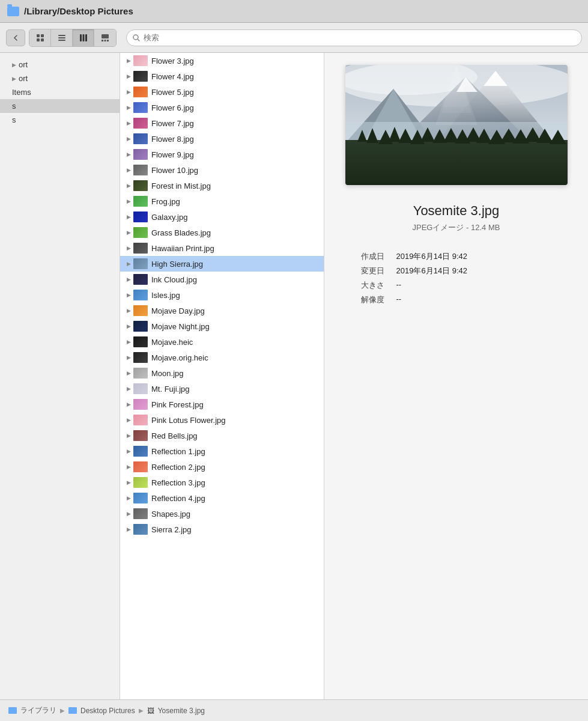 This screenshot has width=588, height=721. Describe the element at coordinates (222, 357) in the screenshot. I see `file-item: ▶Mojave.orig.heic` at that location.